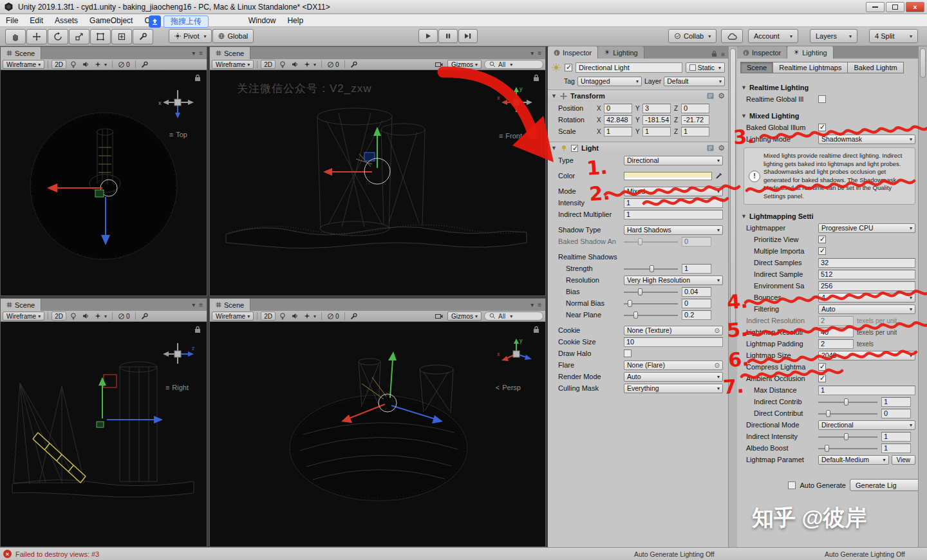 Image resolution: width=927 pixels, height=560 pixels. I want to click on camera-preview-icon, so click(439, 316).